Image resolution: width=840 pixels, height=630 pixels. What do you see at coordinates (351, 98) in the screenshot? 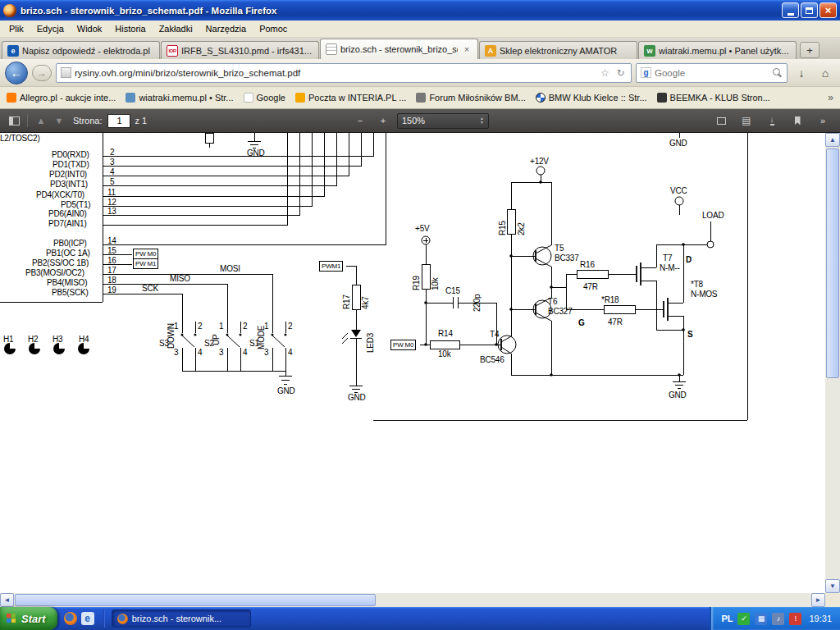
I see `bookmark-interia: Poczta w INTERIA.PL ...` at bounding box center [351, 98].